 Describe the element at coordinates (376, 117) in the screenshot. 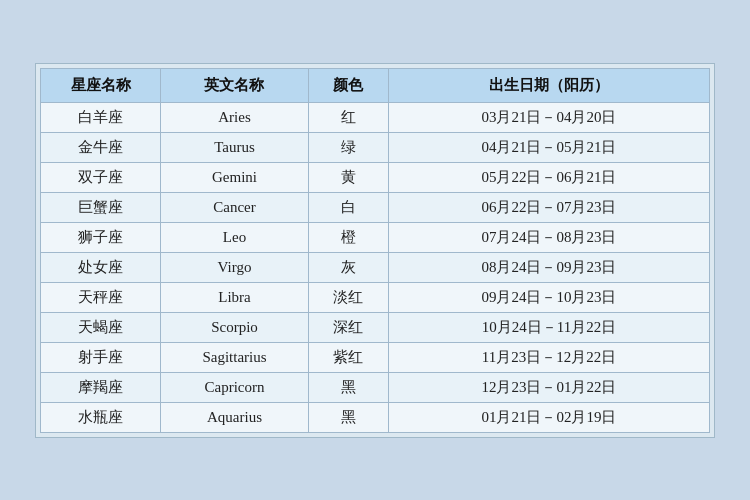

I see `table-row: 白羊座Aries红03月21日－04月20日` at that location.